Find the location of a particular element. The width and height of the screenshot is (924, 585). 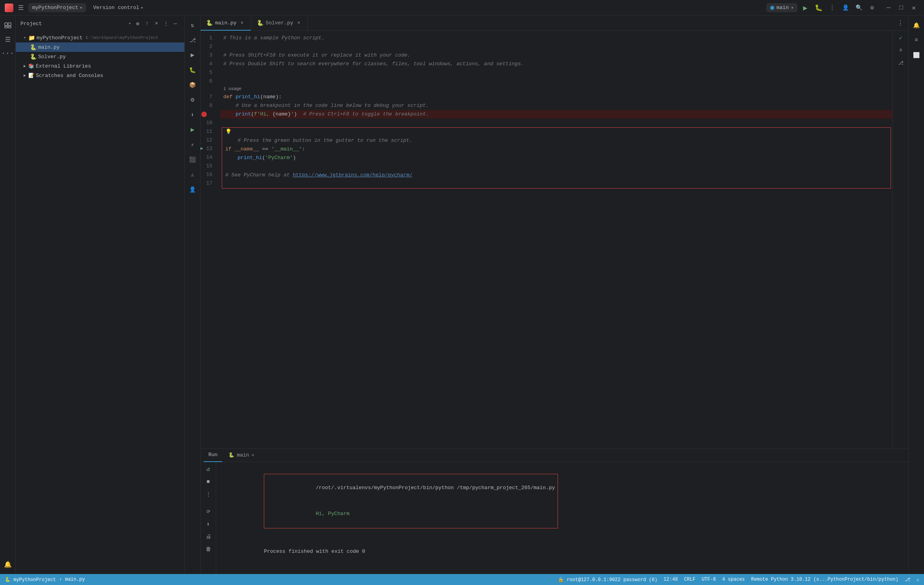

hamburger-menu-button: ☰ is located at coordinates (21, 8).